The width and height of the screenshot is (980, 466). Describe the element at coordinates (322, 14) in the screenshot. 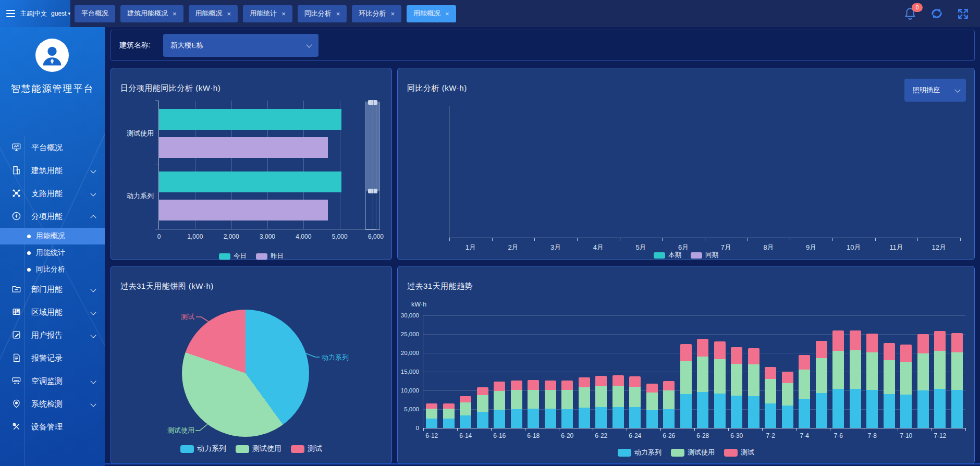

I see `tab-同比分析: 同比分析×` at that location.